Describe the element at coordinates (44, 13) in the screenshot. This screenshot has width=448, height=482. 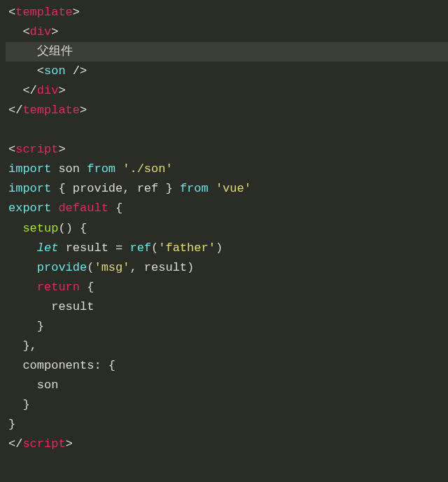
I see `tag-template: template` at that location.